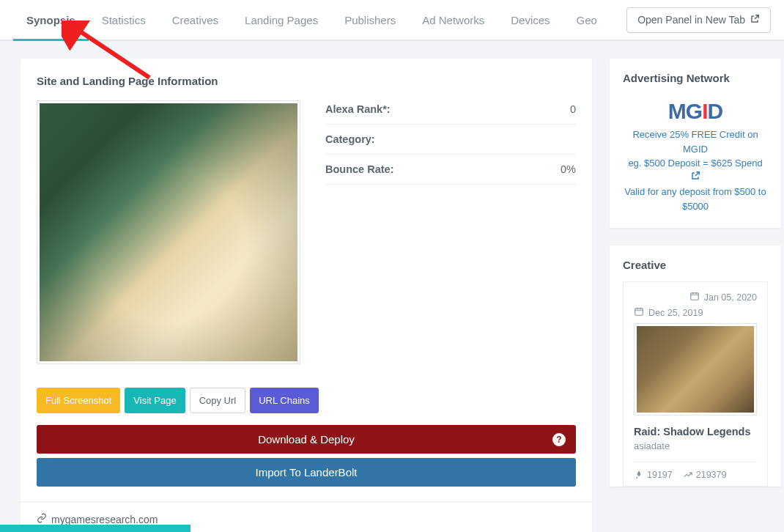 The image size is (784, 532). I want to click on import-landerbolt-label: Import To LanderBolt, so click(306, 472).